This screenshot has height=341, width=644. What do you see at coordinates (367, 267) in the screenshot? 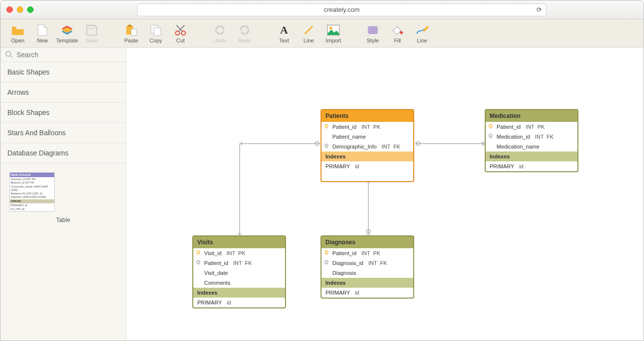
I see `table-diagnoses: Diagnoses Patient_idINTPK Diagnosis_idIN…` at bounding box center [367, 267].